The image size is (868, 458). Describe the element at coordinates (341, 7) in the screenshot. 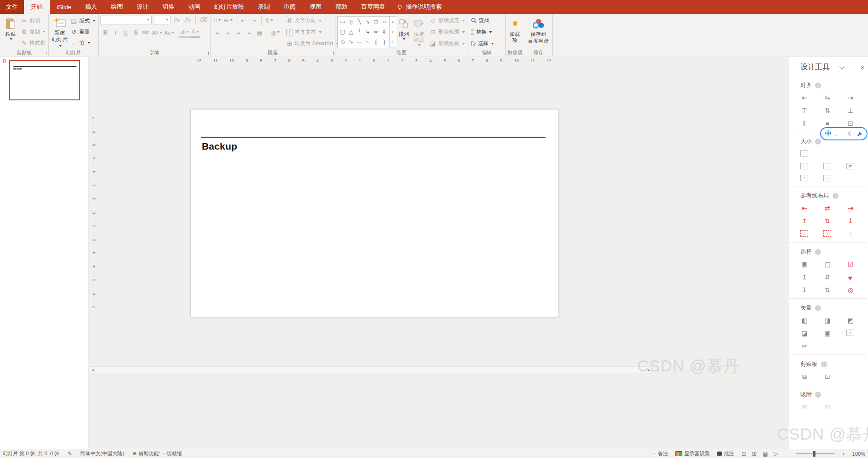

I see `menu-tab-help: 帮助` at that location.